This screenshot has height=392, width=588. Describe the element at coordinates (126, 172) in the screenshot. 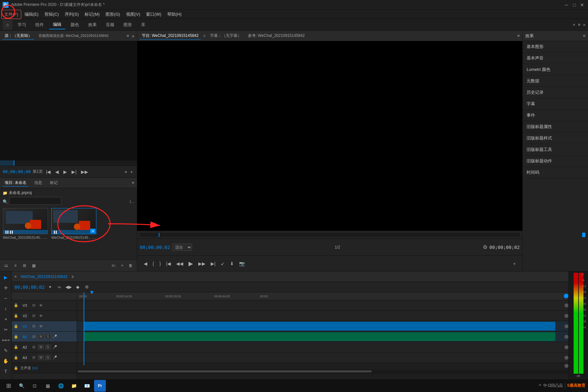

I see `source-more-icon: »` at that location.